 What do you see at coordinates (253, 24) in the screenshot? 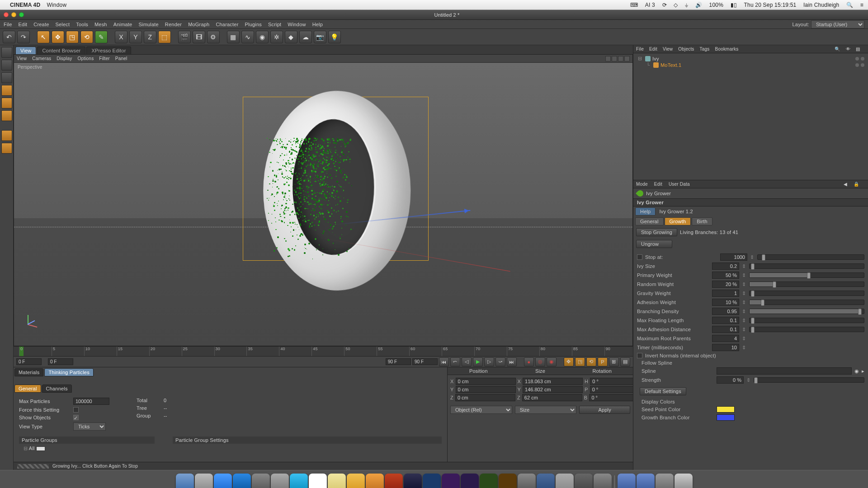
I see `menu-plugins: Plugins` at bounding box center [253, 24].